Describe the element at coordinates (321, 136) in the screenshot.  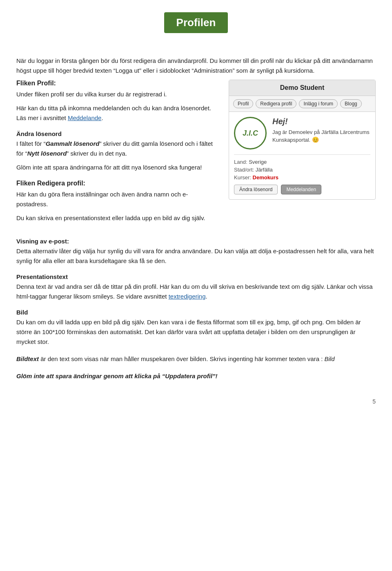
I see `demo-description: Jag är Demoelev på Järfälla Lärcentrums …` at that location.